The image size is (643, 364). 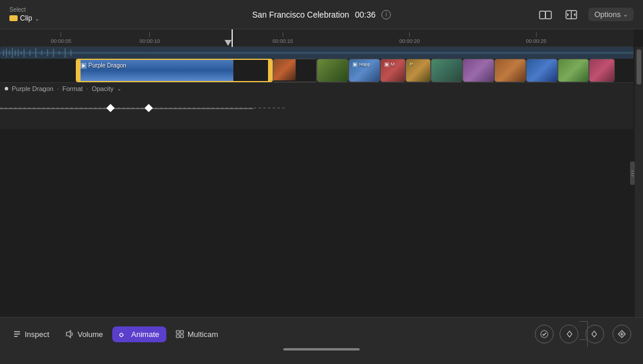 What do you see at coordinates (284, 70) in the screenshot?
I see `clip2-thumb` at bounding box center [284, 70].